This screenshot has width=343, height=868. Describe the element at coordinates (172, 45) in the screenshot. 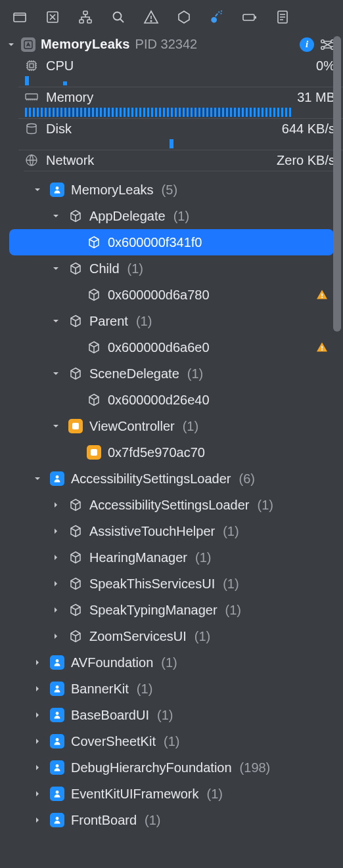

I see `process-header: MemoryLeaks PID 32342 i` at that location.